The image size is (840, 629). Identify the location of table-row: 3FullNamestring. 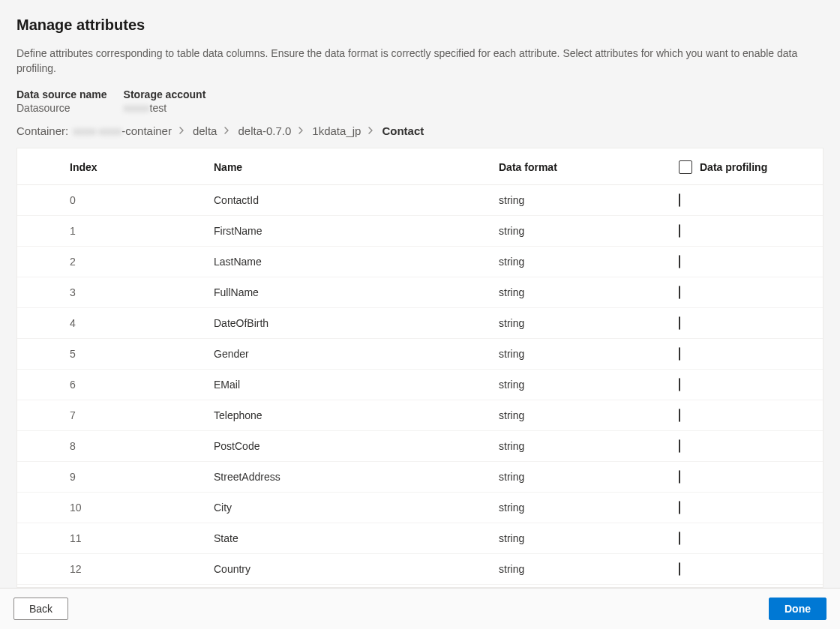
(420, 292).